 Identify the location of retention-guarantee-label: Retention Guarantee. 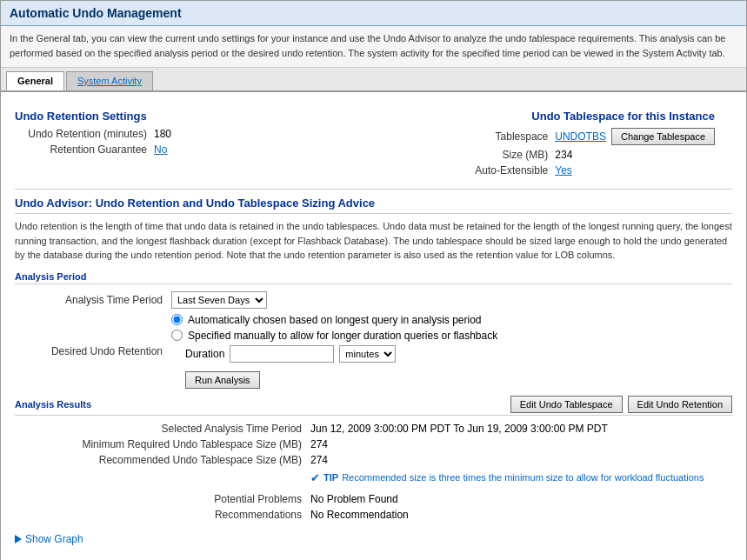
(84, 150).